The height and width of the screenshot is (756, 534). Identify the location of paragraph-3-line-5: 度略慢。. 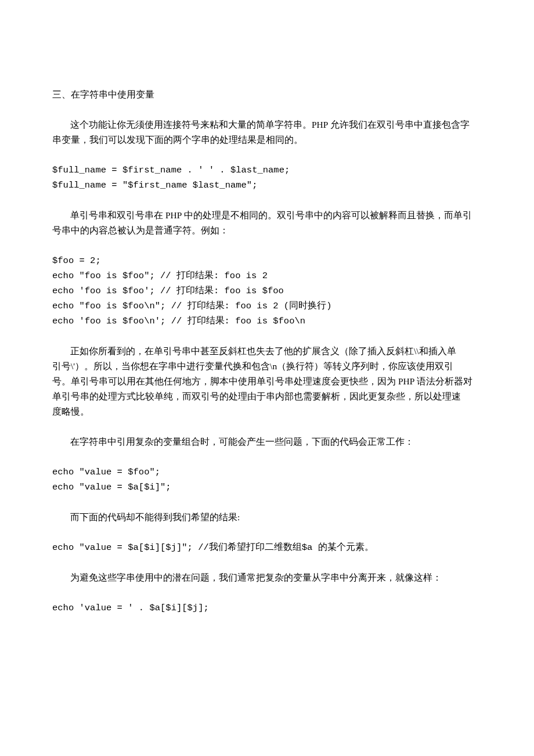
(267, 412).